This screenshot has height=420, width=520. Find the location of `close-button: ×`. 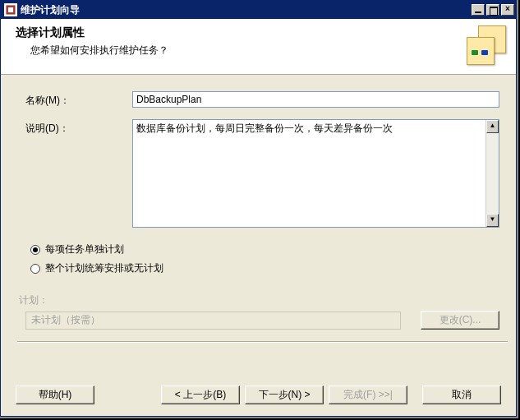

close-button: × is located at coordinates (508, 10).